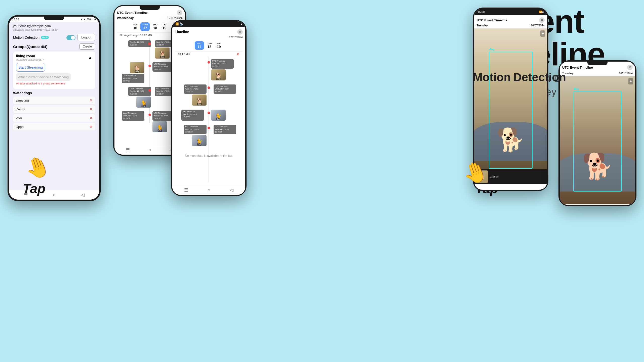 This screenshot has width=644, height=362. I want to click on phone5-image-area: 🐕 dog ✦, so click(597, 140).